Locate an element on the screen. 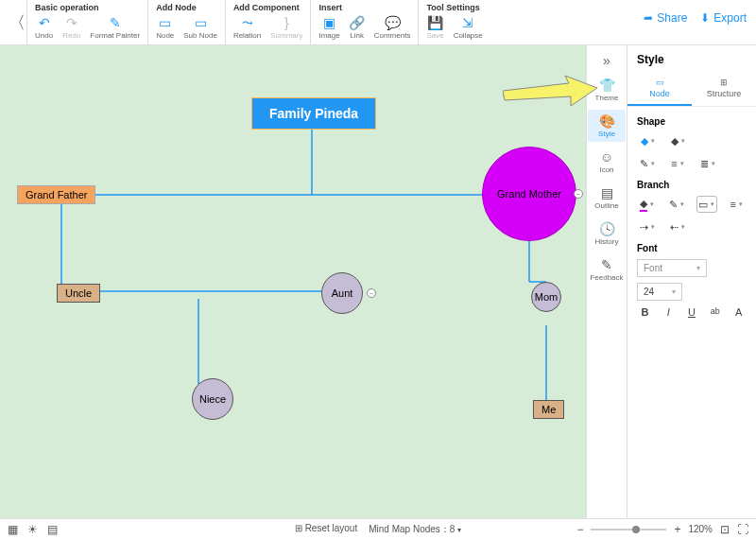  format-painter-button: ✎Format Painter is located at coordinates (115, 27).